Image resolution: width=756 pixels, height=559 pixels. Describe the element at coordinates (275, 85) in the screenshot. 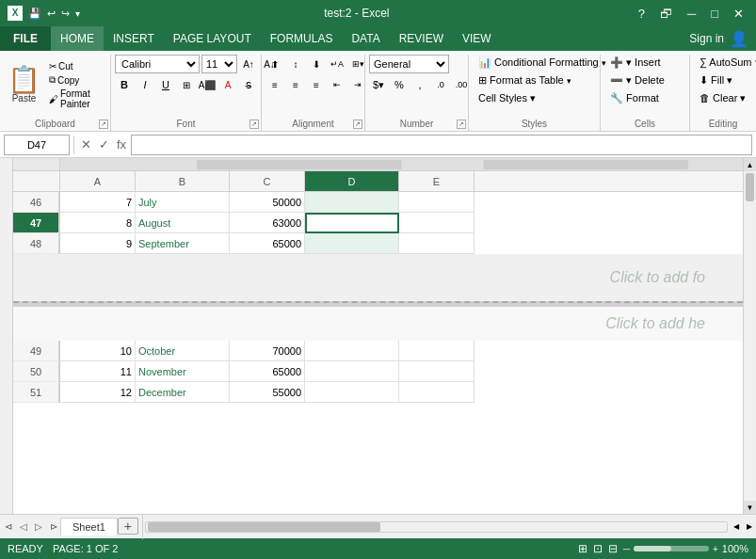

I see `align-left-btn: ≡` at that location.